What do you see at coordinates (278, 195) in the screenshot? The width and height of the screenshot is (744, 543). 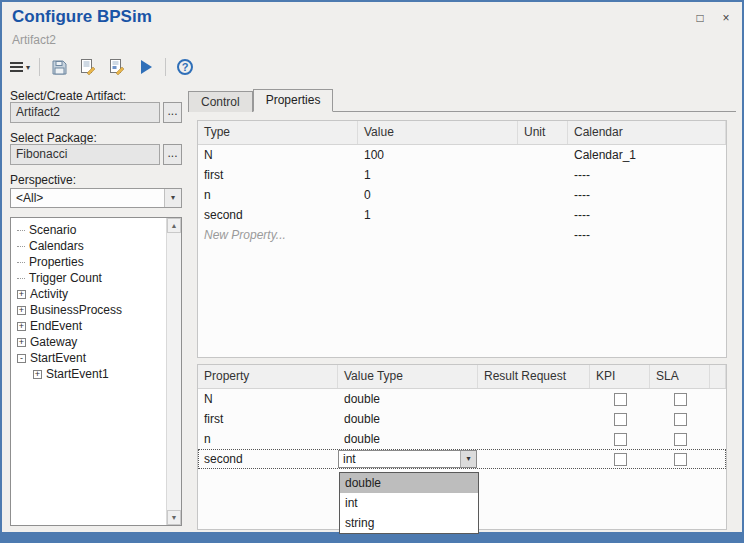 I see `cell-type: n` at bounding box center [278, 195].